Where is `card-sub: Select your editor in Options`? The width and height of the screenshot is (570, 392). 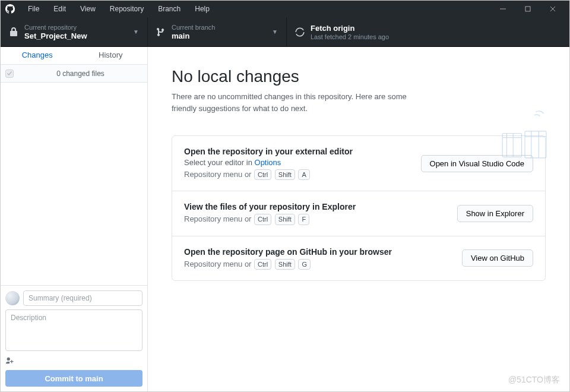 card-sub: Select your editor in Options is located at coordinates (303, 163).